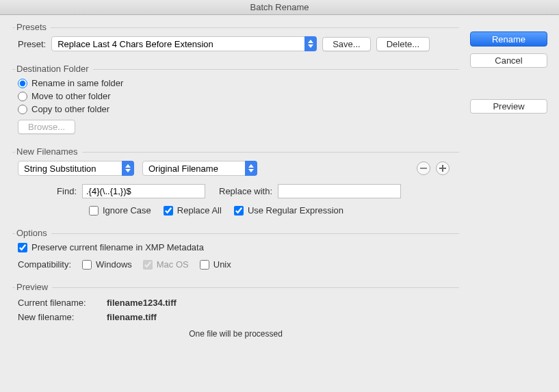  Describe the element at coordinates (346, 44) in the screenshot. I see `save-preset-button: Save...` at that location.